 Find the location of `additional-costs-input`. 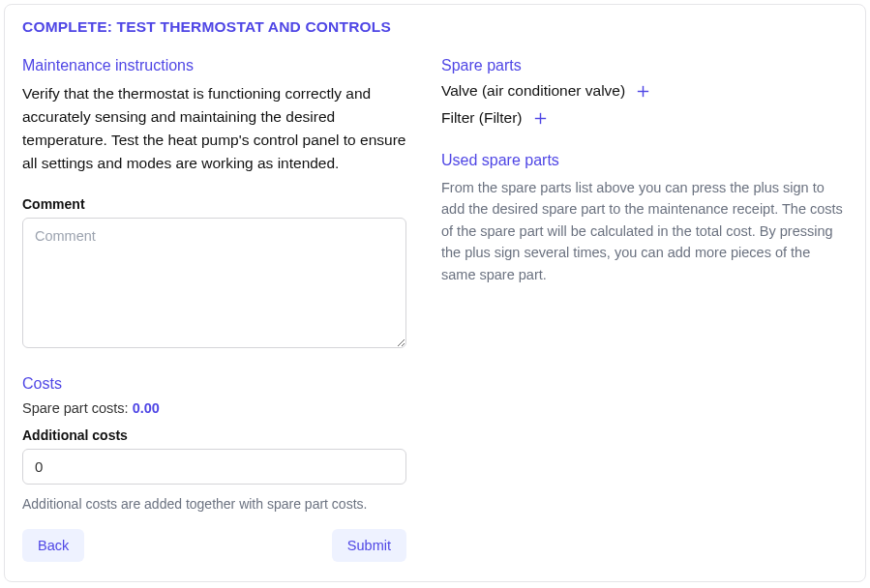

additional-costs-input is located at coordinates (215, 466).